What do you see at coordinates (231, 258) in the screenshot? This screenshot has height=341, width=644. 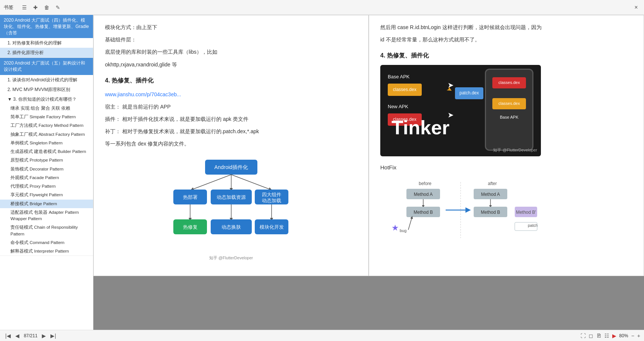 I see `diagram-watermark: 知乎 @FlutterDeveloper` at bounding box center [231, 258].